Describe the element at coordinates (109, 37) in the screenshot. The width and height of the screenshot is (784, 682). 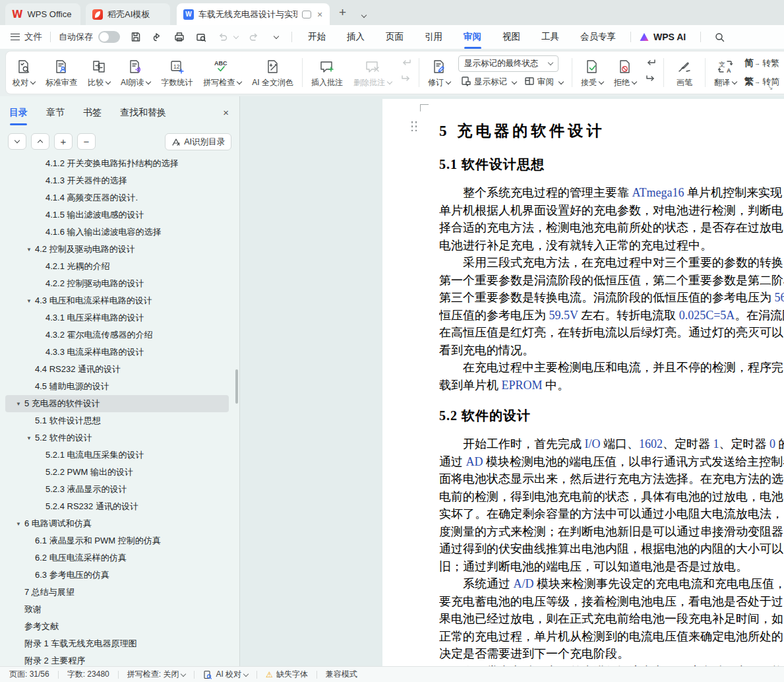
I see `autosave-toggle` at that location.